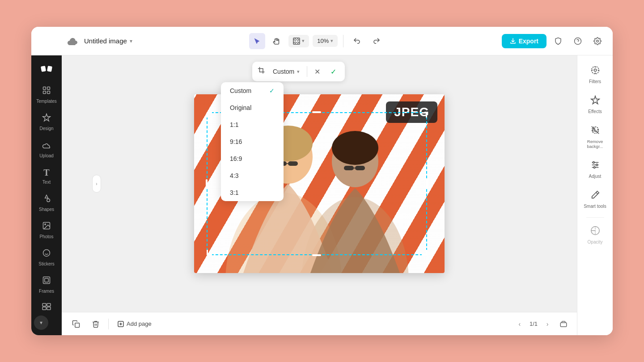 The image size is (644, 362). Describe the element at coordinates (252, 108) in the screenshot. I see `ratio-option-original: Original` at that location.